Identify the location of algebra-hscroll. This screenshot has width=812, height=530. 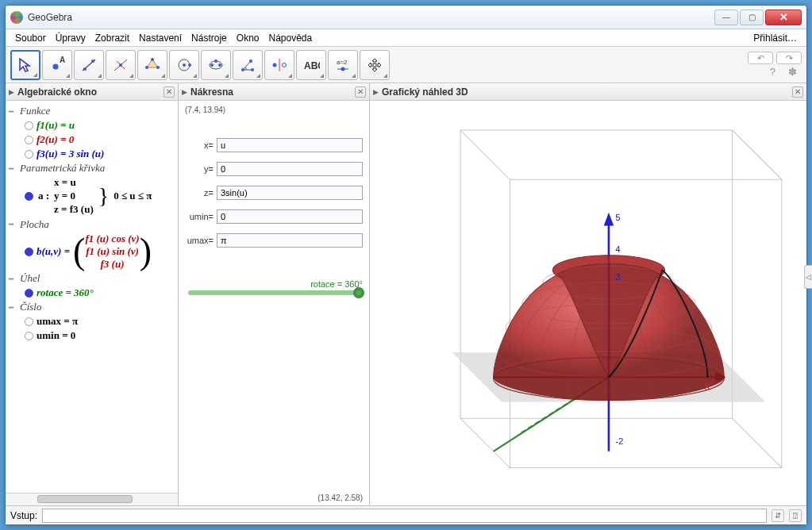
(92, 499).